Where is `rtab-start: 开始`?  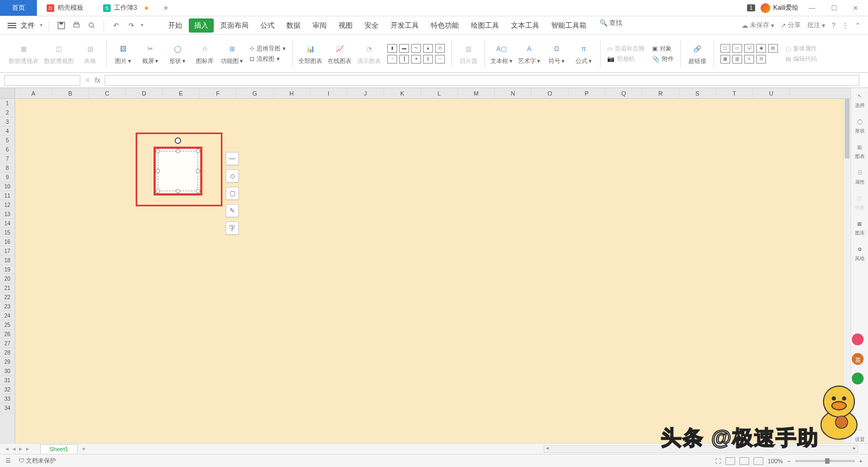 rtab-start: 开始 is located at coordinates (175, 26).